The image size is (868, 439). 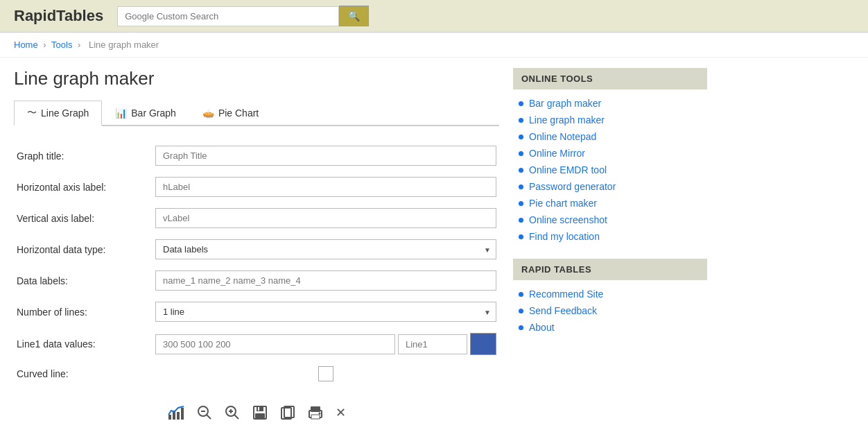 What do you see at coordinates (62, 44) in the screenshot?
I see `breadcrumb-tools: Tools` at bounding box center [62, 44].